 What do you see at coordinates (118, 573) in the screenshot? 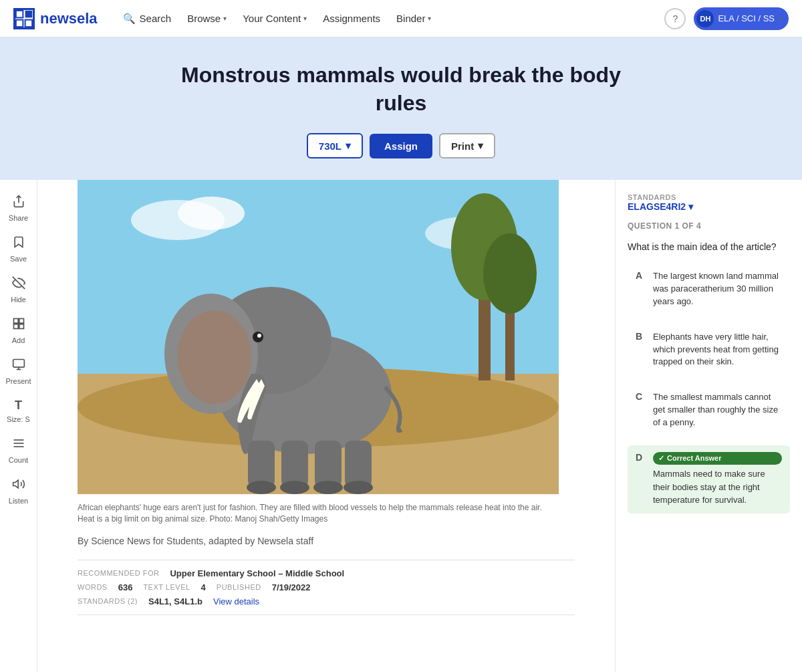
I see `recommended-label: RECOMMENDED FOR` at bounding box center [118, 573].